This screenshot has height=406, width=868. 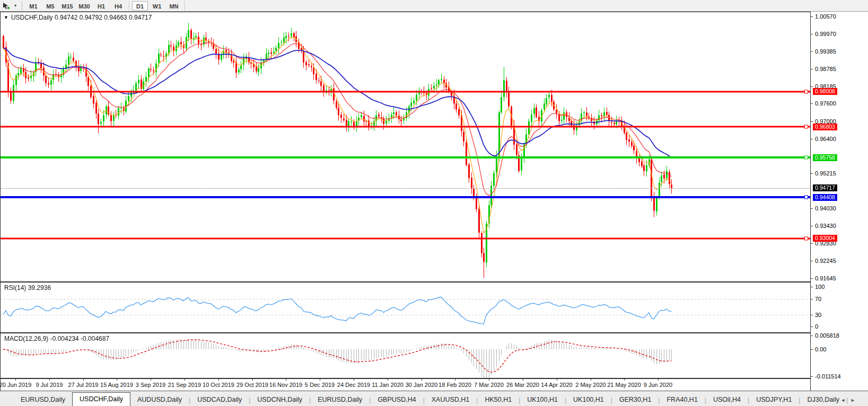 What do you see at coordinates (825, 158) in the screenshot?
I see `price-line-label: 0.95758` at bounding box center [825, 158].